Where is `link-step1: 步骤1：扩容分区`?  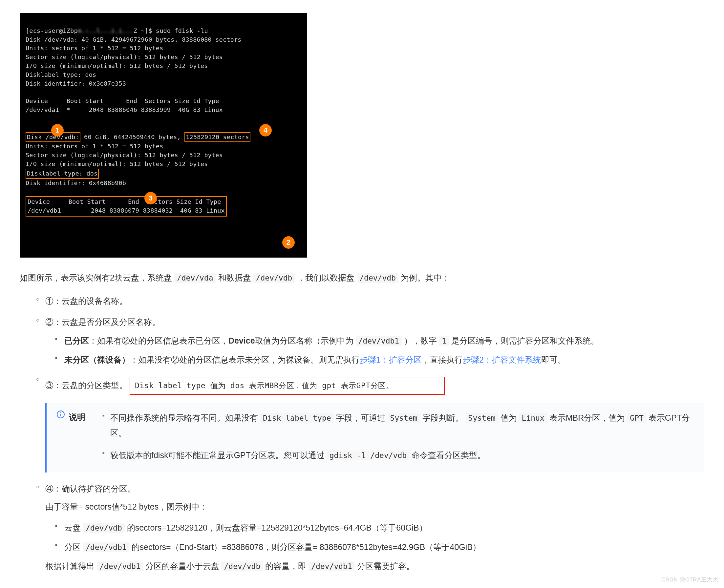
link-step1: 步骤1：扩容分区 is located at coordinates (391, 360).